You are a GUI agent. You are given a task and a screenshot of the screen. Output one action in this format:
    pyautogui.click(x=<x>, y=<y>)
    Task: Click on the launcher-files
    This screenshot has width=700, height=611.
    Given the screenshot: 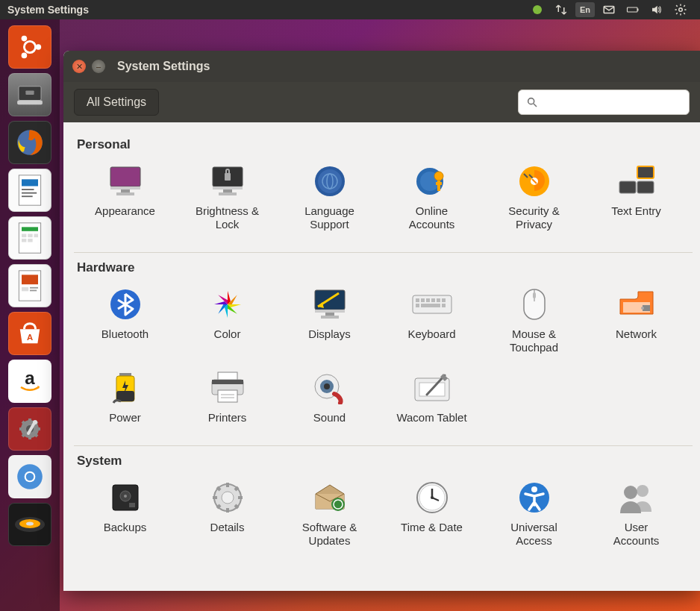 What is the action you would take?
    pyautogui.click(x=30, y=95)
    